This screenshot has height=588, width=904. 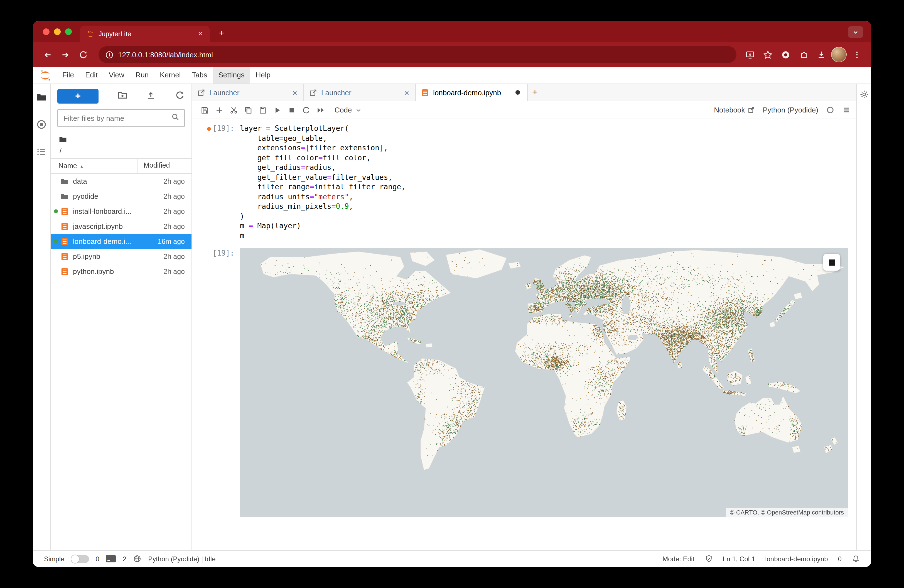 What do you see at coordinates (147, 34) in the screenshot?
I see `tab-title: JupyterLite` at bounding box center [147, 34].